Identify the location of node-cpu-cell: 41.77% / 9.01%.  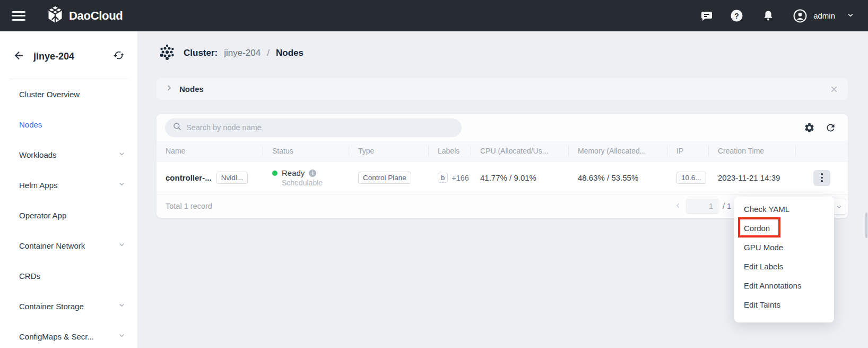
(520, 177).